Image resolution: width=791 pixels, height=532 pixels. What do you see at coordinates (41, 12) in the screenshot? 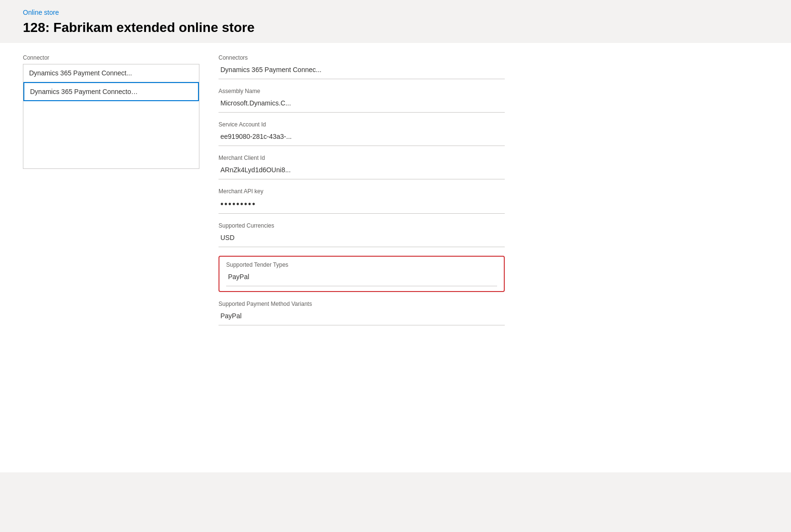
I see `breadcrumb: Online store` at bounding box center [41, 12].